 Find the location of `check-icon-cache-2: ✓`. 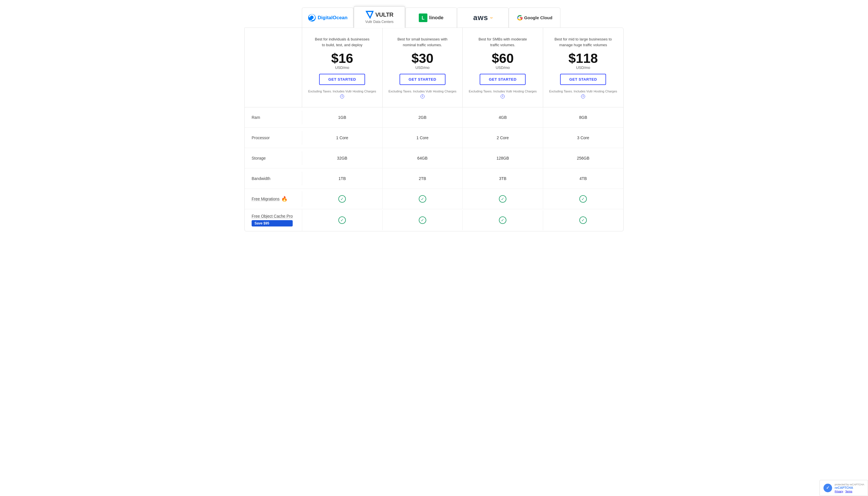

check-icon-cache-2: ✓ is located at coordinates (423, 220).